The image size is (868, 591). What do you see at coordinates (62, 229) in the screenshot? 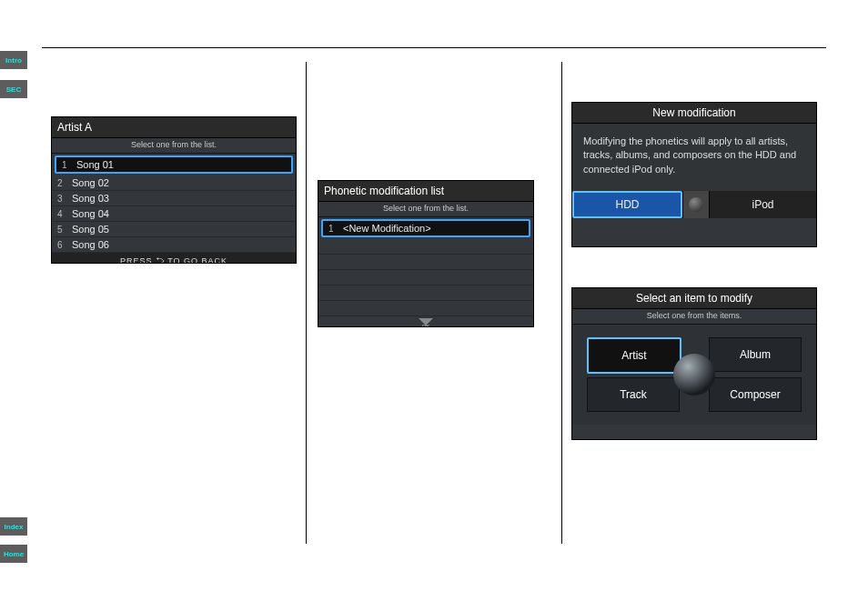
I see `list-item-num: 5` at bounding box center [62, 229].